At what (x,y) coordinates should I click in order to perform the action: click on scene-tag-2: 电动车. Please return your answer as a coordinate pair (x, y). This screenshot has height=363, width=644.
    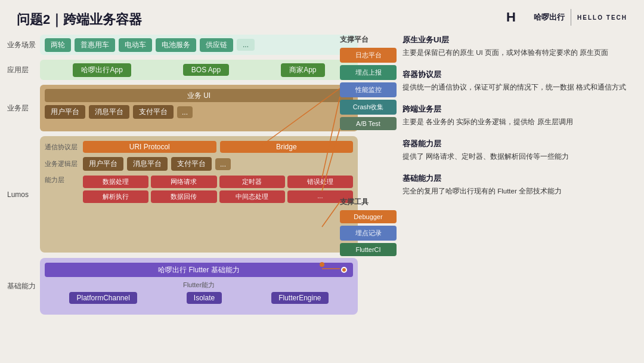
    Looking at the image, I should click on (135, 45).